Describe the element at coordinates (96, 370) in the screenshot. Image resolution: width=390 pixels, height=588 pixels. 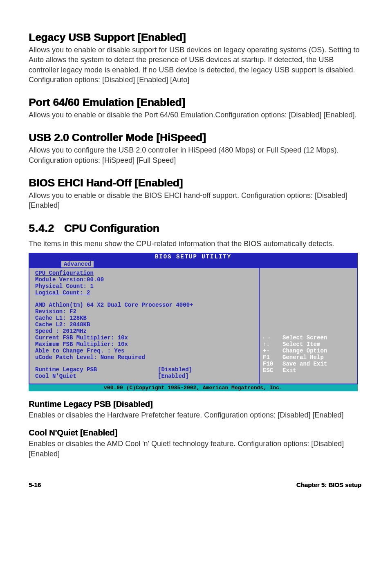
I see `bios-setting1-label: Runtime Legacy PSB` at that location.